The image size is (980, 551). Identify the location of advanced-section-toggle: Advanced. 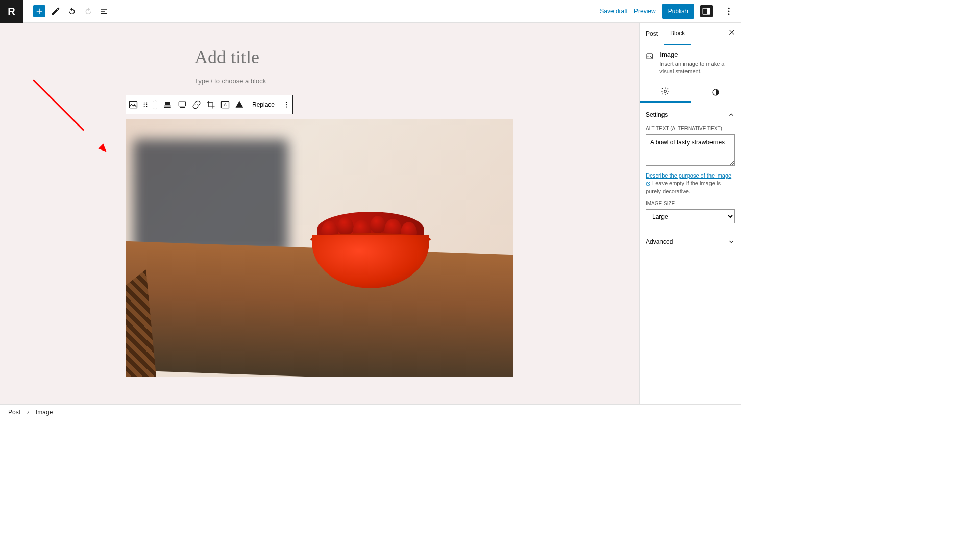
(690, 242).